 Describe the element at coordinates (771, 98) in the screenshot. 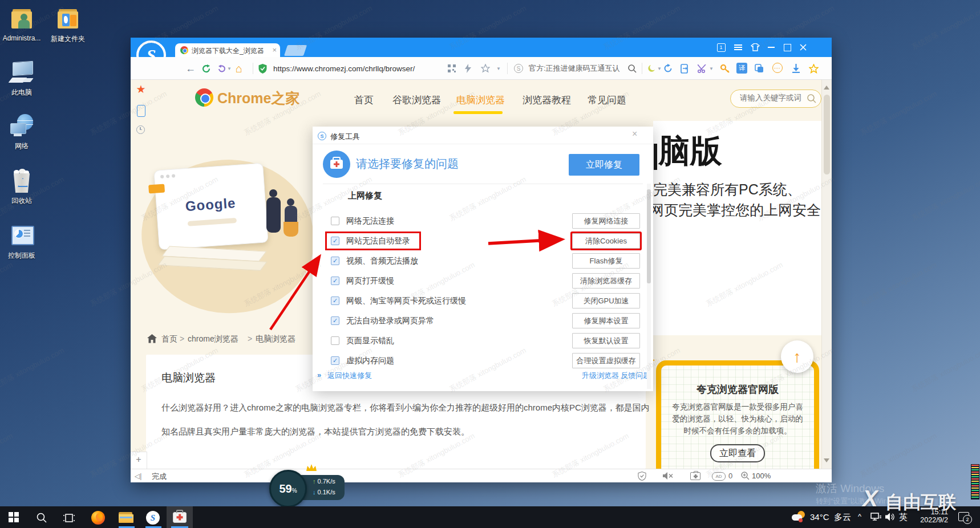

I see `site-search-input` at that location.